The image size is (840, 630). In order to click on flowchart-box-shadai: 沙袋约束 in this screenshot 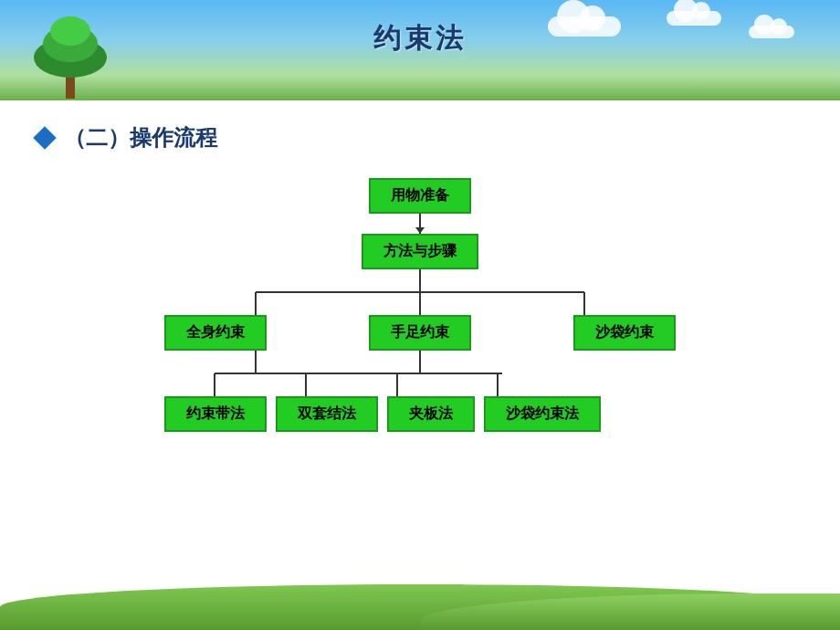, I will do `click(625, 332)`.